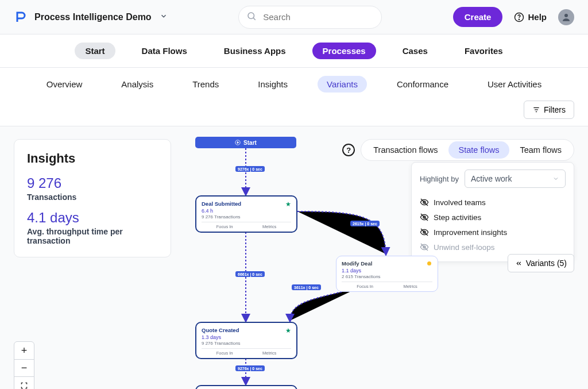  What do you see at coordinates (537, 17) in the screenshot?
I see `help-label: Help` at bounding box center [537, 17].